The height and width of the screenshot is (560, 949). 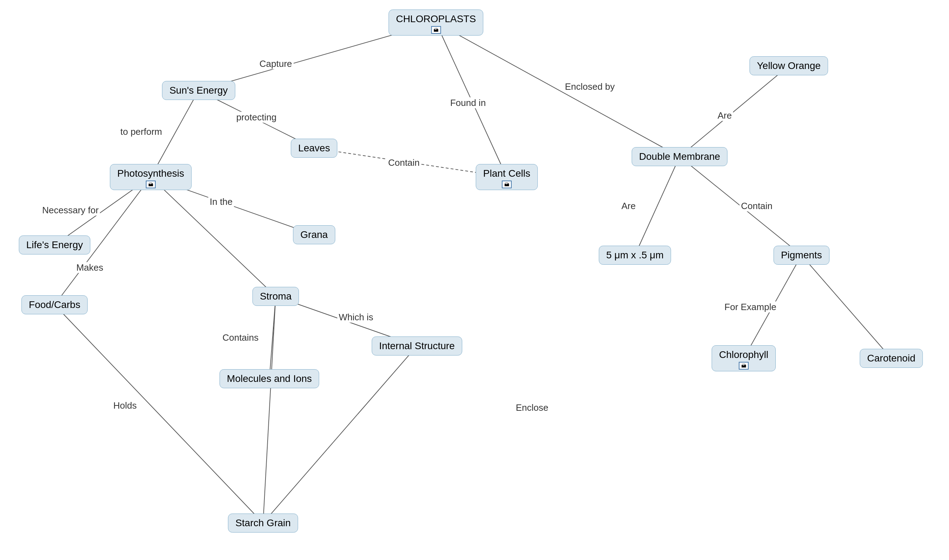 What do you see at coordinates (802, 255) in the screenshot?
I see `node-label-pigments: Pigments` at bounding box center [802, 255].